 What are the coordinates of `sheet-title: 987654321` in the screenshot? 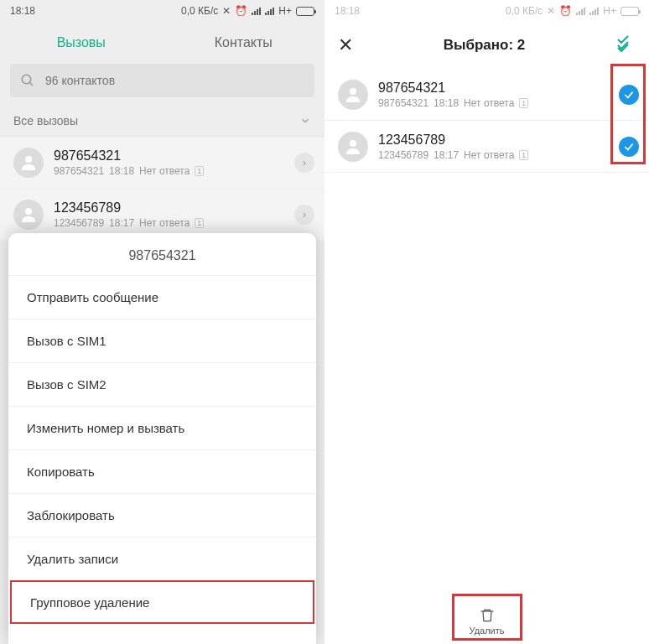 It's located at (163, 254).